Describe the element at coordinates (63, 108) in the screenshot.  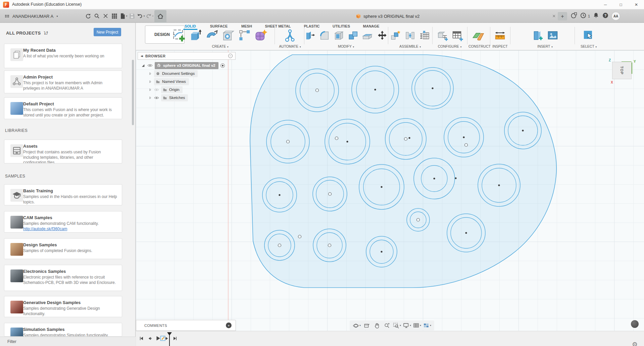
I see `project-card-default-project: Default ProjectThis comes with Fusion an…` at that location.